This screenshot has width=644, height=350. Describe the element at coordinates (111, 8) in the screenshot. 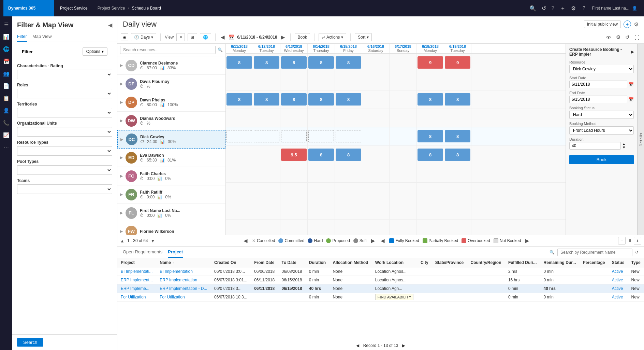

I see `breadcrumb-item-1: Project Service` at that location.